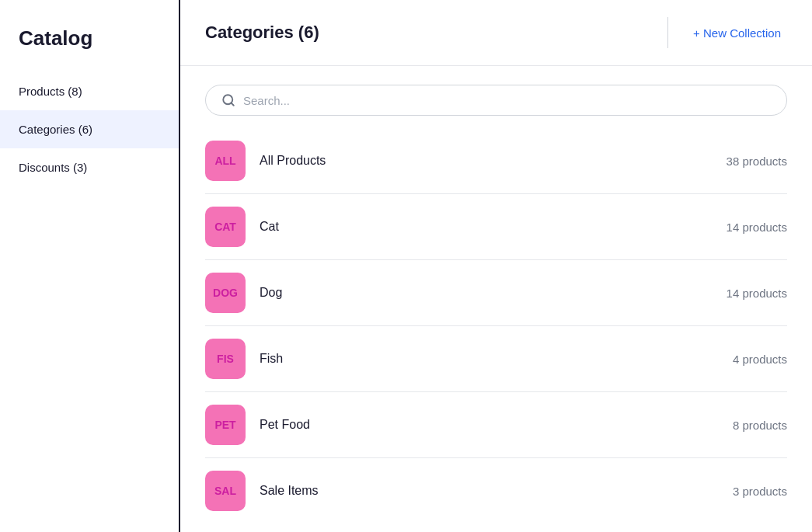 This screenshot has height=532, width=812. What do you see at coordinates (496, 425) in the screenshot?
I see `category-name: Pet Food` at bounding box center [496, 425].